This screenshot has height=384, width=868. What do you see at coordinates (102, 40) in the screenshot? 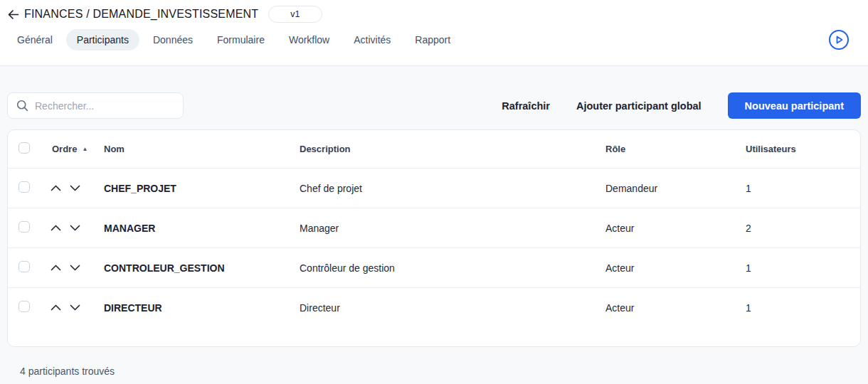
I see `tab-participants: Participants` at bounding box center [102, 40].